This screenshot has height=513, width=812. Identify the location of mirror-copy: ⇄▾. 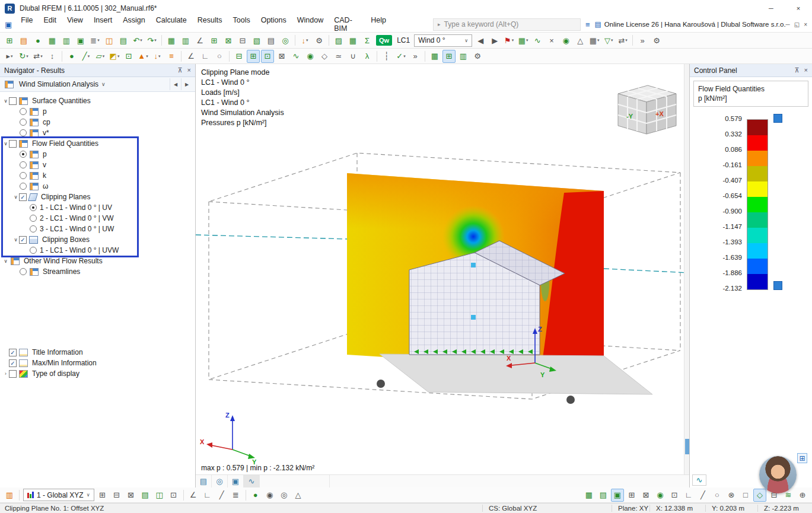
(38, 56).